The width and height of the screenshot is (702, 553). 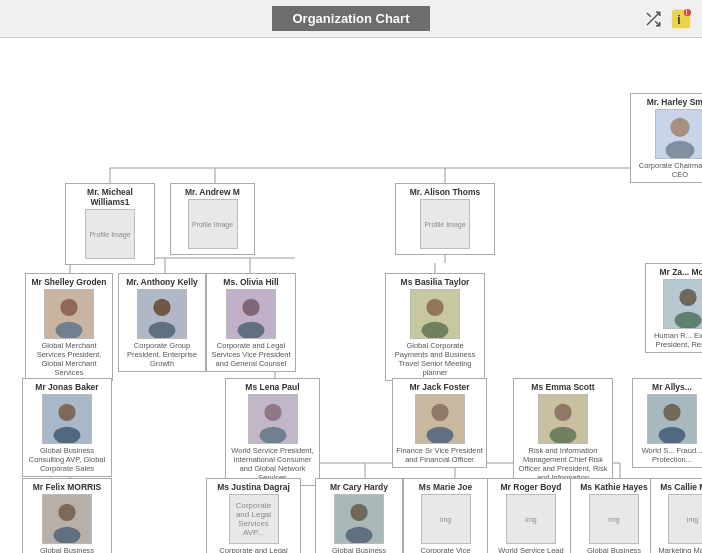 What do you see at coordinates (273, 419) in the screenshot?
I see `lena-avatar` at bounding box center [273, 419].